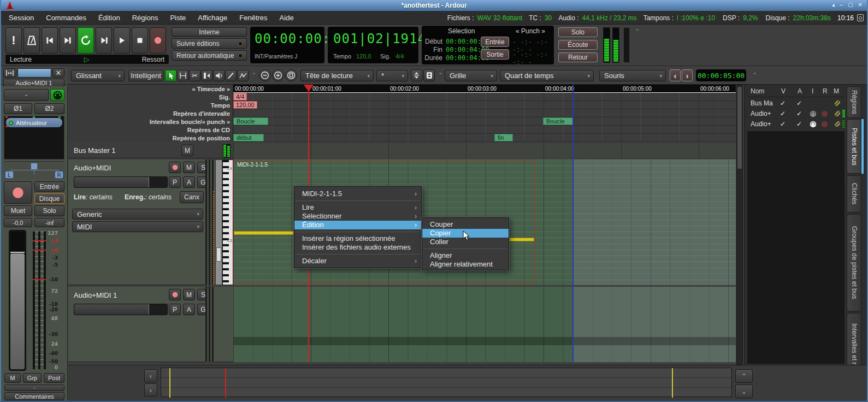  I want to click on track1-mute-button: M, so click(189, 167).